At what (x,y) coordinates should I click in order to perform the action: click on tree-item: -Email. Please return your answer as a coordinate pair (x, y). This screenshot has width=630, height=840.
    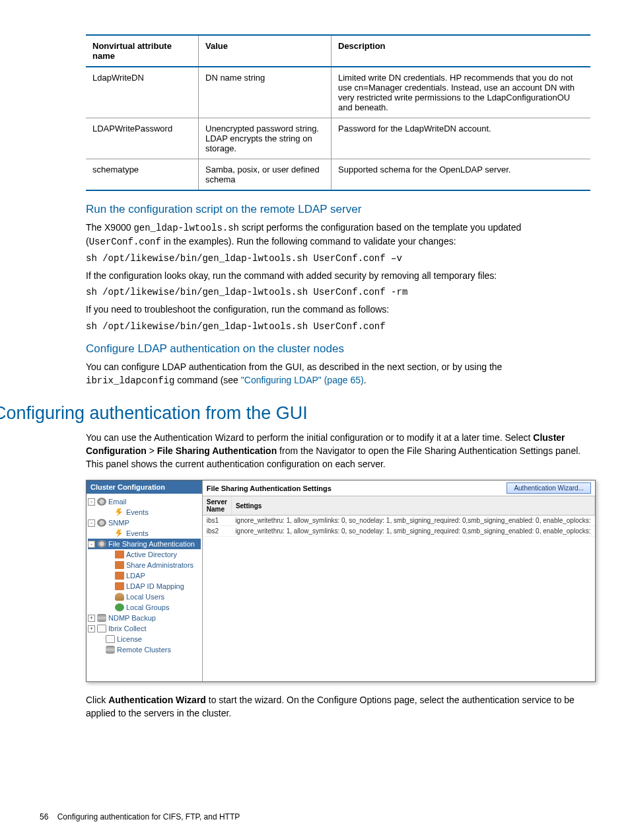
    Looking at the image, I should click on (144, 502).